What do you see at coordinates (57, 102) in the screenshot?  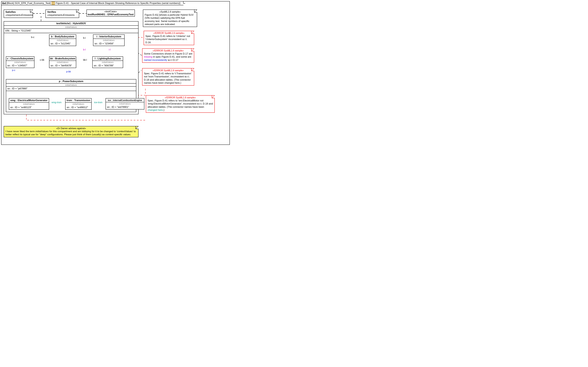 I see `lbl-emgtrsm: emg-trsm` at bounding box center [57, 102].